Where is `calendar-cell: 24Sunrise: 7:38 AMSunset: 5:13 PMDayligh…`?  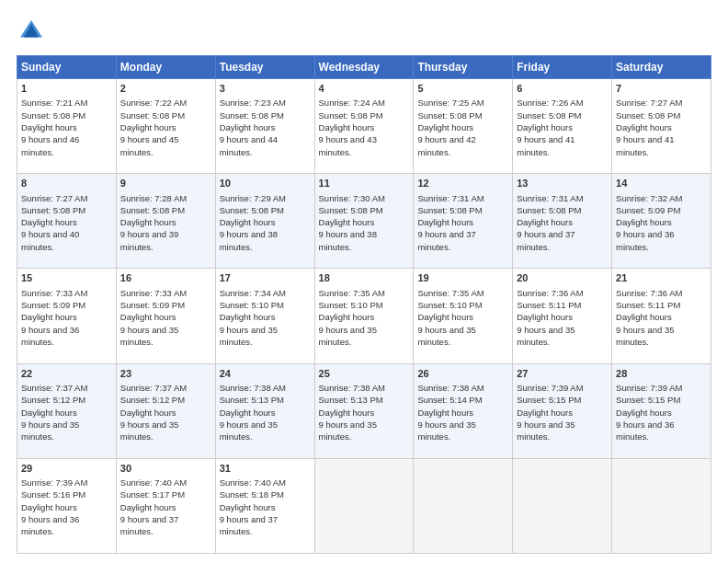 calendar-cell: 24Sunrise: 7:38 AMSunset: 5:13 PMDayligh… is located at coordinates (265, 410).